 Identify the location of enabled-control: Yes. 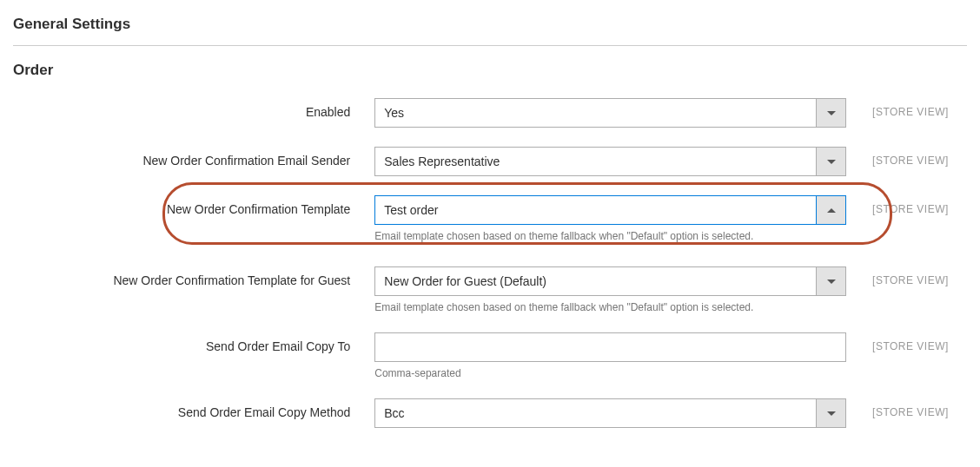
(610, 113).